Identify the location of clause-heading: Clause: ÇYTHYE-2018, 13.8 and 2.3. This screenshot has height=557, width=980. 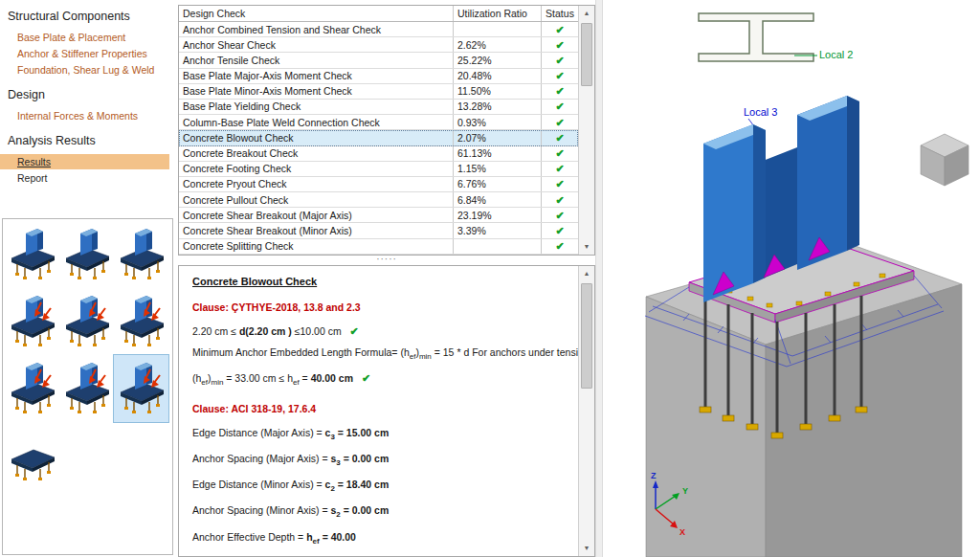
(387, 307).